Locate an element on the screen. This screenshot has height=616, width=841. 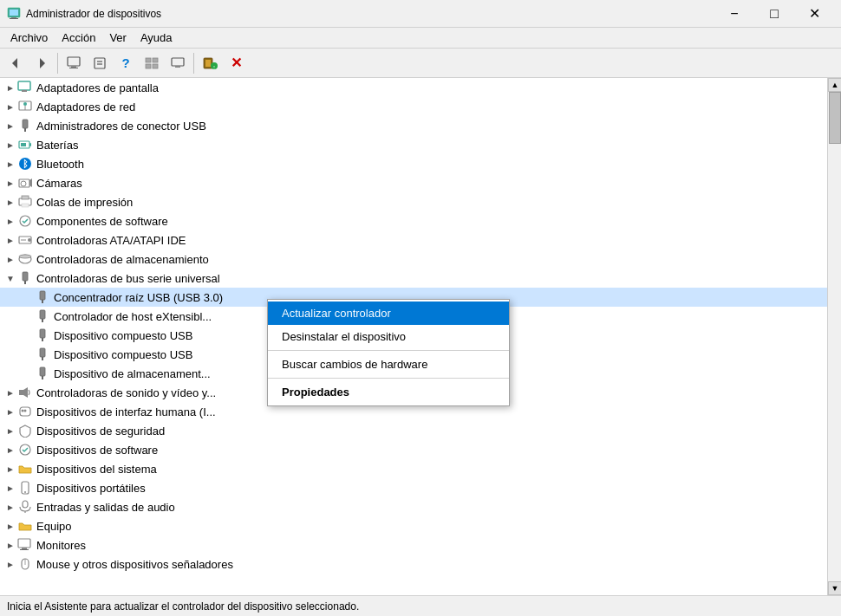
minimize-button: − is located at coordinates (734, 14).